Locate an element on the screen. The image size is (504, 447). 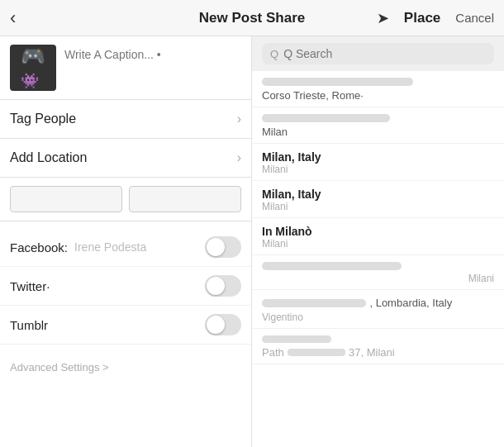
post-thumbnail: 🎮👾 is located at coordinates (33, 68).